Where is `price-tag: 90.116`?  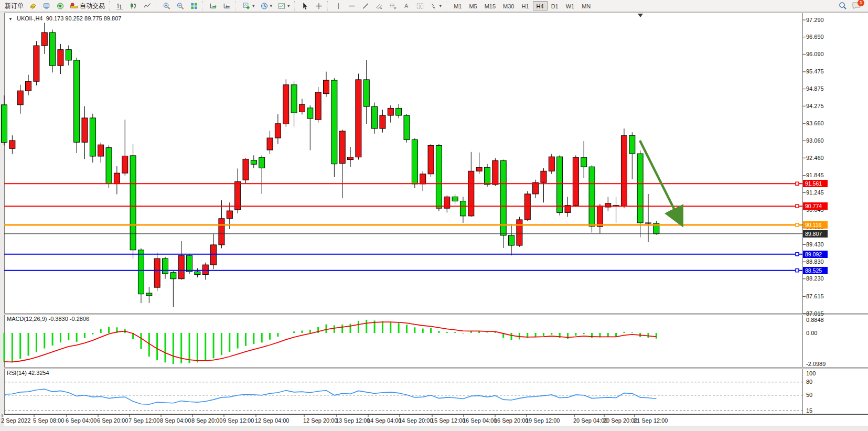
price-tag: 90.116 is located at coordinates (815, 225).